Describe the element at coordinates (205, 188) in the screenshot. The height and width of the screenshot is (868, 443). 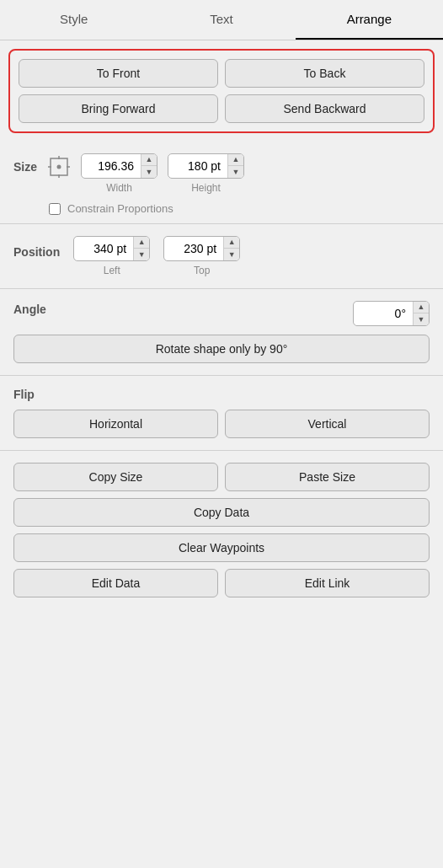
I see `height-label: Height` at that location.